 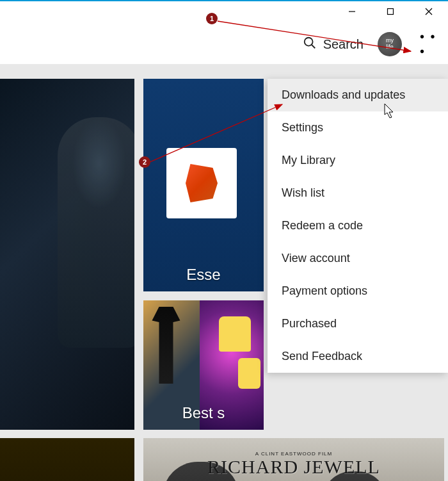 What do you see at coordinates (310, 45) in the screenshot?
I see `search-icon` at bounding box center [310, 45].